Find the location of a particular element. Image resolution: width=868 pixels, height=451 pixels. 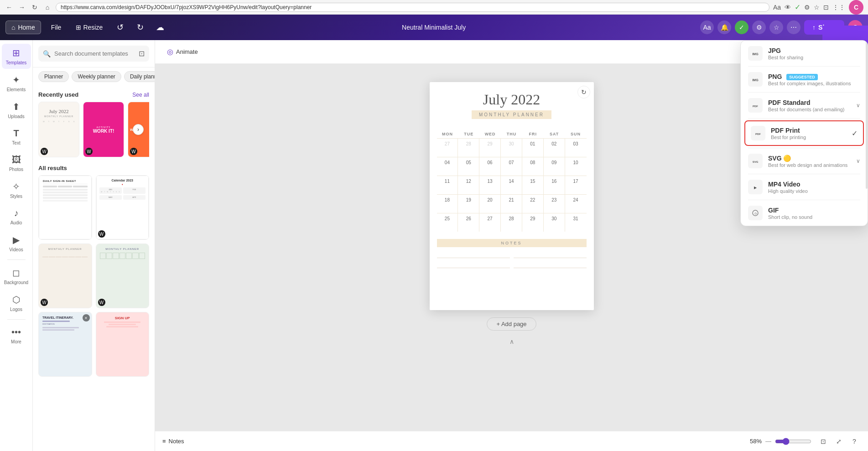

png-info: PNG SUGGESTED Best for complex images, i… is located at coordinates (814, 79).